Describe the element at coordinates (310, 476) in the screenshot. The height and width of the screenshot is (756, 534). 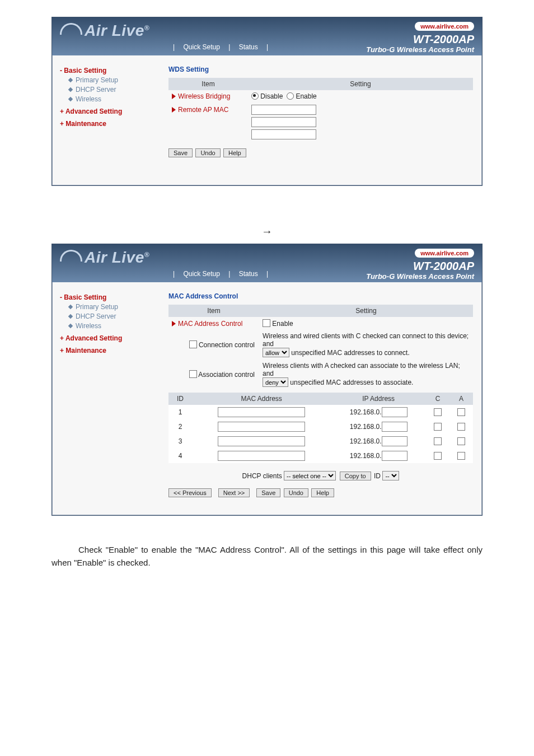
I see `dhcp-clients-select: -- select one --` at that location.